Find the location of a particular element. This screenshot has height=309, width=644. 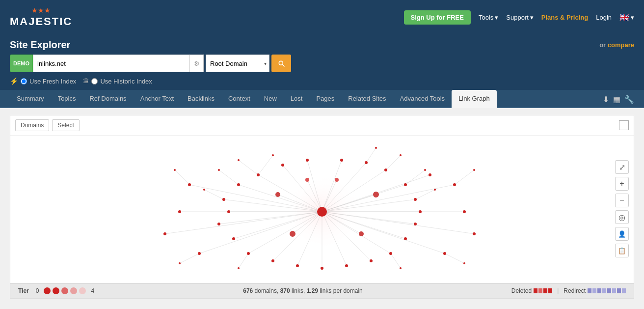

tier-label: Tier is located at coordinates (24, 291).